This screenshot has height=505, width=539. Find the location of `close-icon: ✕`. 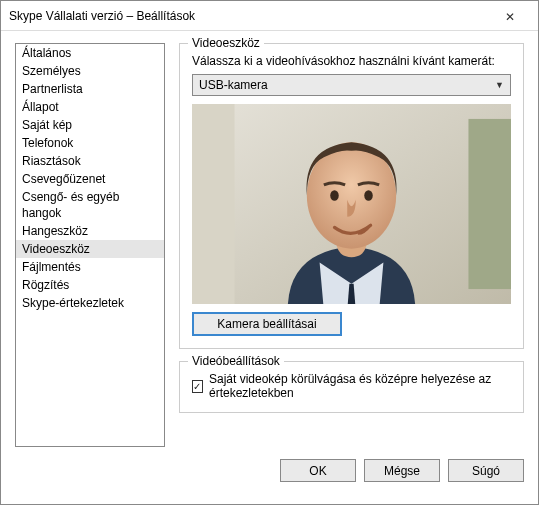

close-icon: ✕ is located at coordinates (510, 17).